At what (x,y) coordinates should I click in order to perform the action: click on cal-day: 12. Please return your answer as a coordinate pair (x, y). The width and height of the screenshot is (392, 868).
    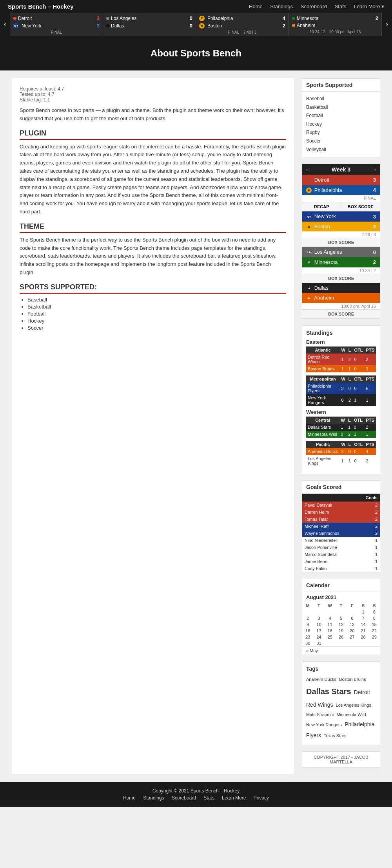
    Looking at the image, I should click on (341, 624).